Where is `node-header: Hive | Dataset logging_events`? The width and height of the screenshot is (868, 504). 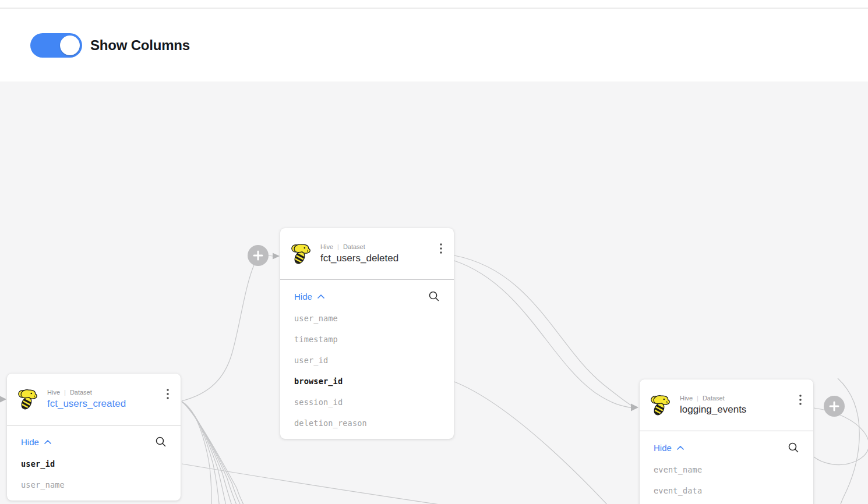
node-header: Hive | Dataset logging_events is located at coordinates (726, 405).